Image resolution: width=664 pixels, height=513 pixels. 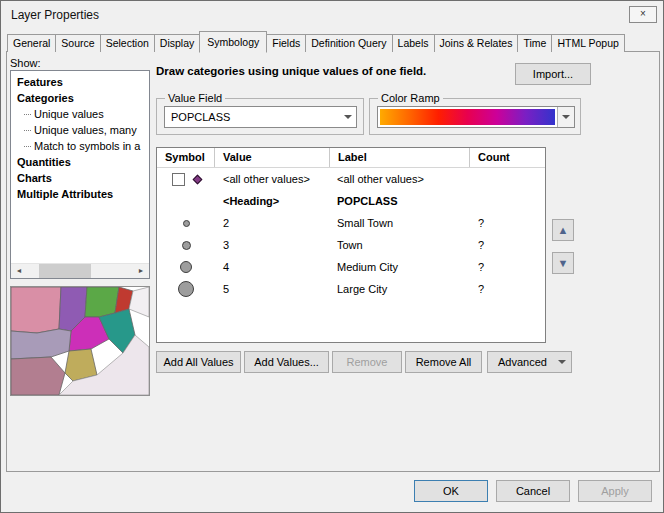 I want to click on tab-general: General, so click(x=32, y=43).